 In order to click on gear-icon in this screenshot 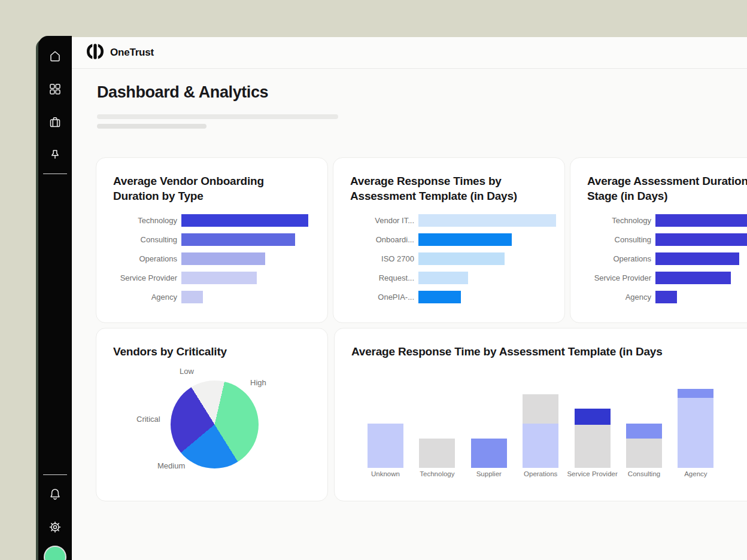, I will do `click(55, 527)`.